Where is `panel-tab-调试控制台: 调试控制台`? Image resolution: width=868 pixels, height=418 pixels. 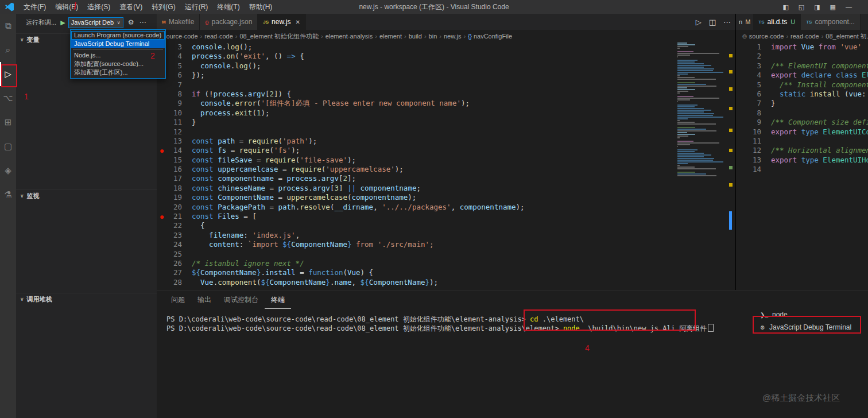 panel-tab-调试控制台: 调试控制台 is located at coordinates (241, 300).